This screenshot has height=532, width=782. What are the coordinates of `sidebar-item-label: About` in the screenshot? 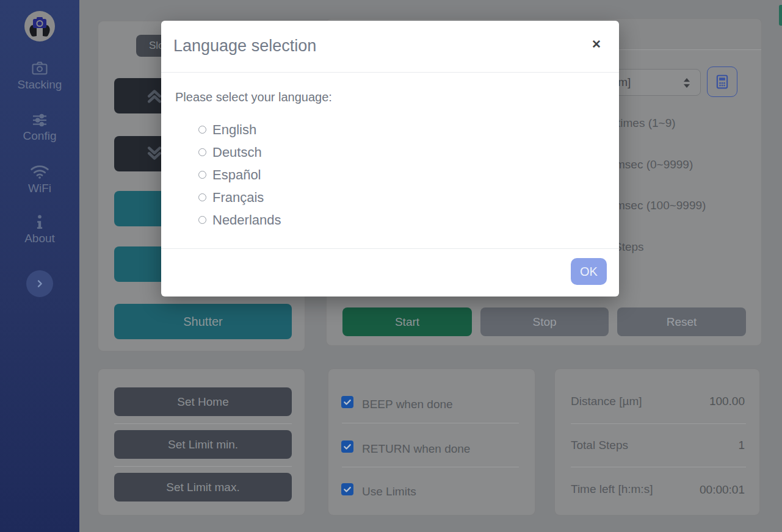 It's located at (40, 238).